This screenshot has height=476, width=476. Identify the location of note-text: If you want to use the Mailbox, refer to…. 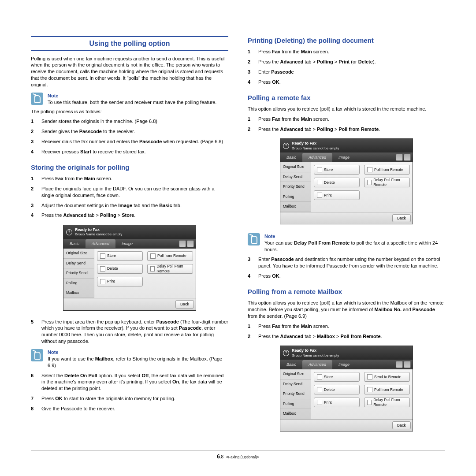
(138, 362).